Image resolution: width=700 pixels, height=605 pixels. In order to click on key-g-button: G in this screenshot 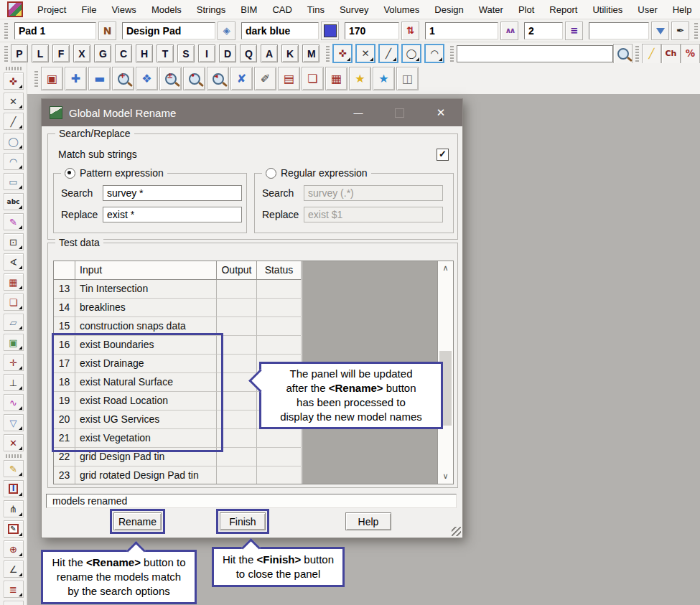, I will do `click(103, 53)`.